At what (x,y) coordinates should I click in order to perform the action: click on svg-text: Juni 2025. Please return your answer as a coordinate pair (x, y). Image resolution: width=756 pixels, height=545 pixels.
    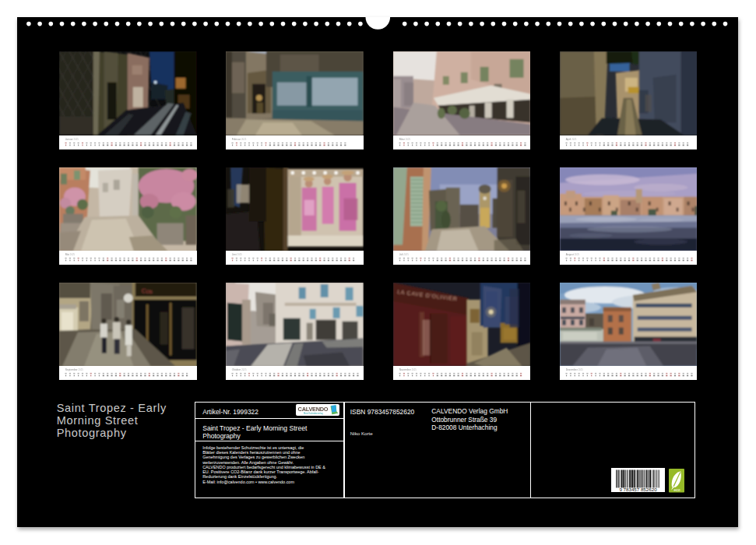
    Looking at the image, I should click on (237, 255).